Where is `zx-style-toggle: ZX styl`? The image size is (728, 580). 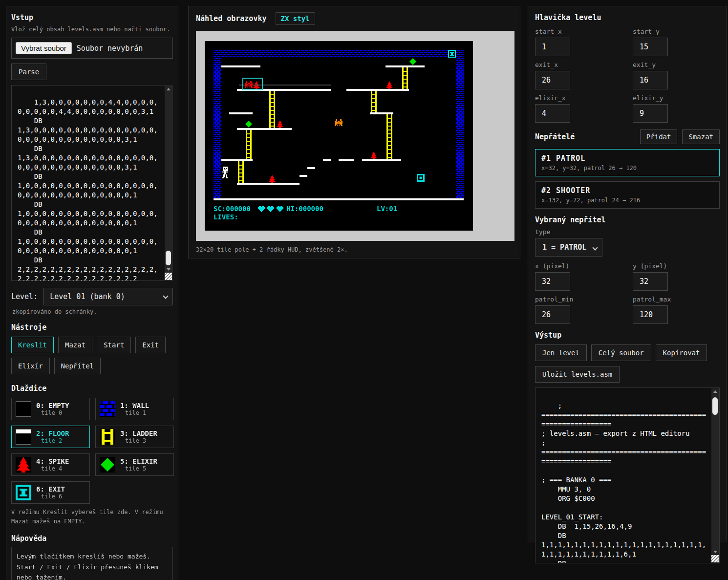
zx-style-toggle: ZX styl is located at coordinates (295, 19).